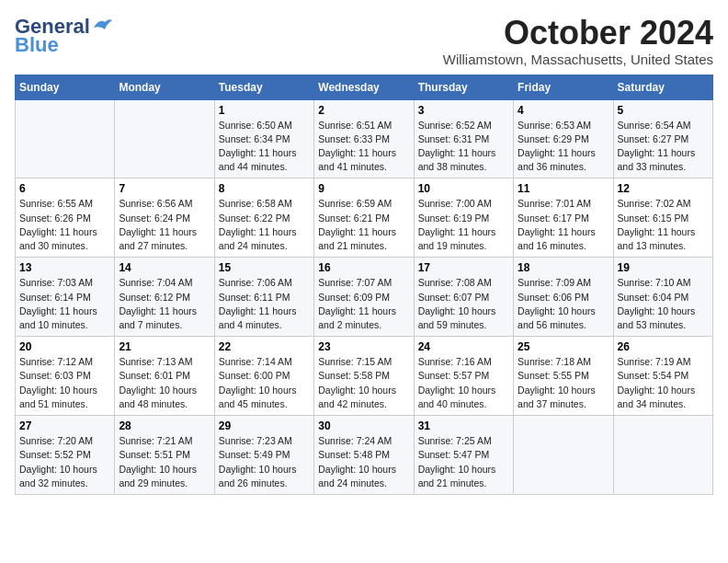  I want to click on day-number: 20, so click(64, 347).